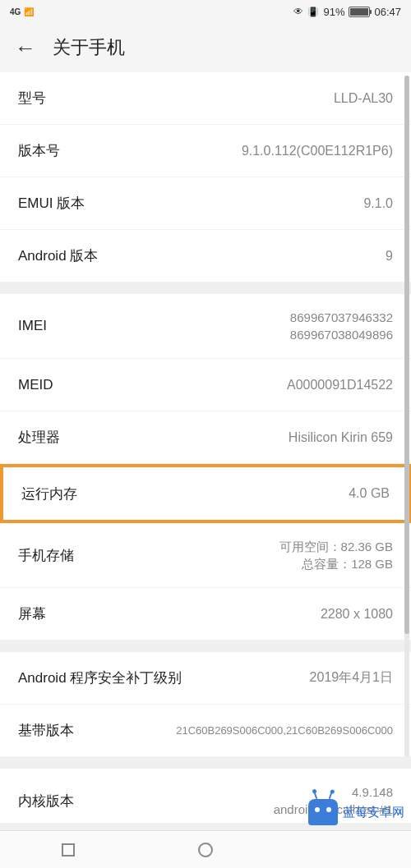 The height and width of the screenshot is (868, 411). Describe the element at coordinates (342, 335) in the screenshot. I see `imei-2: 869967038049896` at that location.